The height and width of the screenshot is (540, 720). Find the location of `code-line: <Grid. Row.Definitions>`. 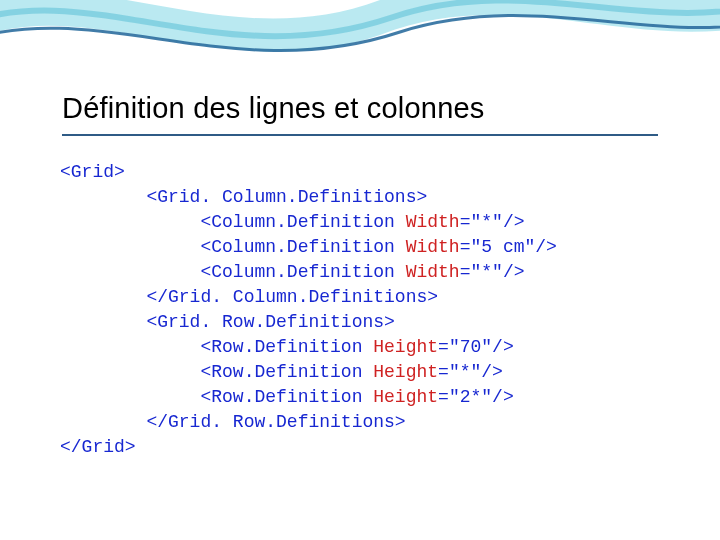

code-line: <Grid. Row.Definitions> is located at coordinates (228, 322).